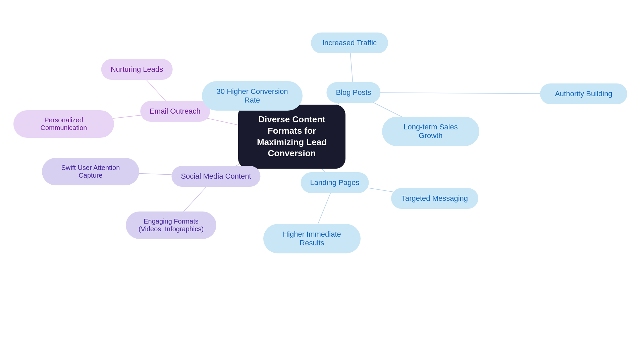 Image resolution: width=644 pixels, height=363 pixels. What do you see at coordinates (171, 225) in the screenshot?
I see `node-engaging_formats: Engaging Formats (Videos, Infographics)` at bounding box center [171, 225].